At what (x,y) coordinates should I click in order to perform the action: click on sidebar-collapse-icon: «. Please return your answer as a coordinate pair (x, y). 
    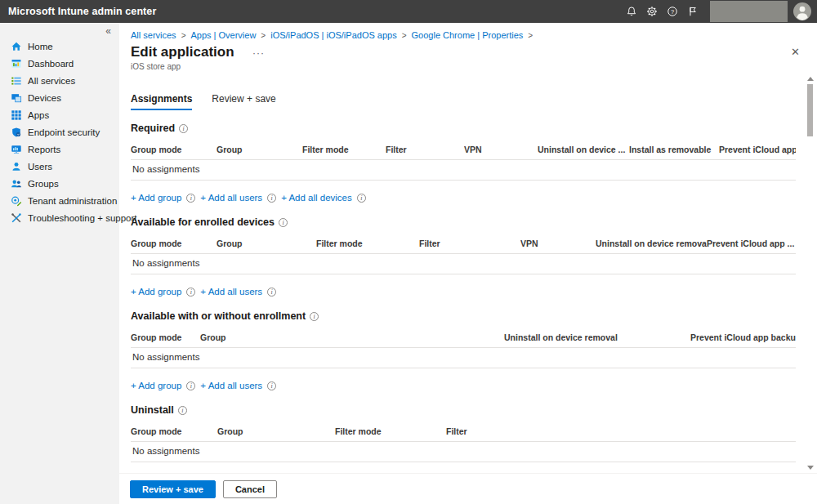
    Looking at the image, I should click on (108, 31).